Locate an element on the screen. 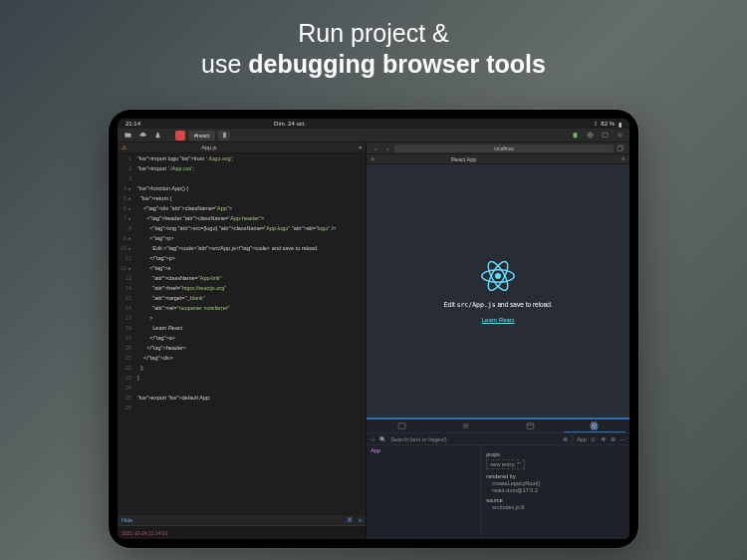  console-panel: 2021-10-24 21:14:01 is located at coordinates (241, 532).